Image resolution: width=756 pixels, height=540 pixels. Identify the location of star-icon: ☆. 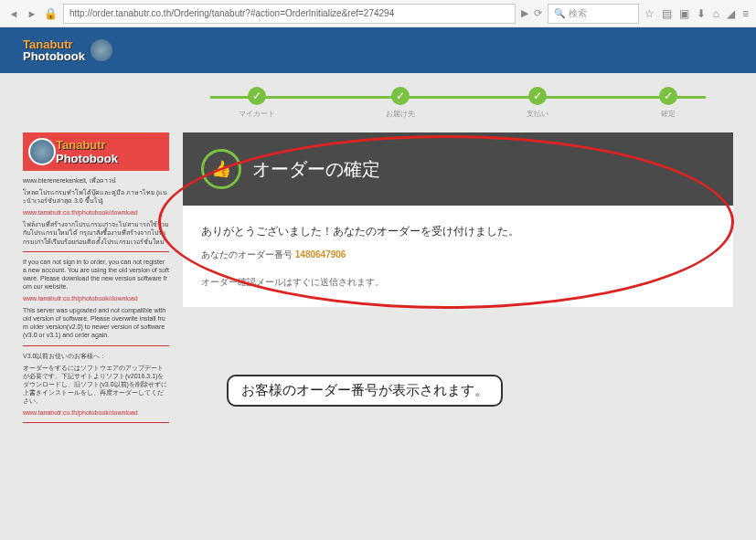
(649, 14).